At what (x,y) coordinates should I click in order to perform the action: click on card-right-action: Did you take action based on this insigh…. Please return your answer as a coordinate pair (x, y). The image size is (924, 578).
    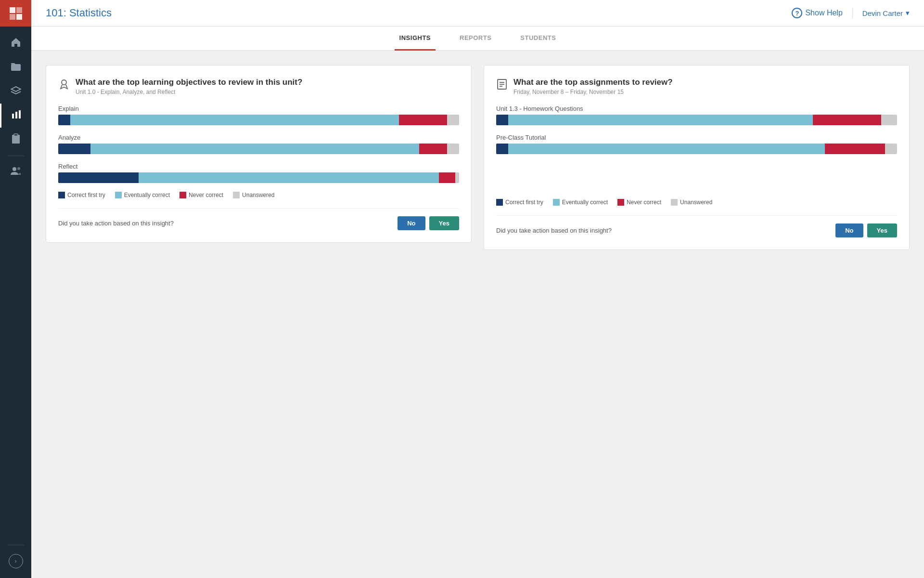
    Looking at the image, I should click on (697, 226).